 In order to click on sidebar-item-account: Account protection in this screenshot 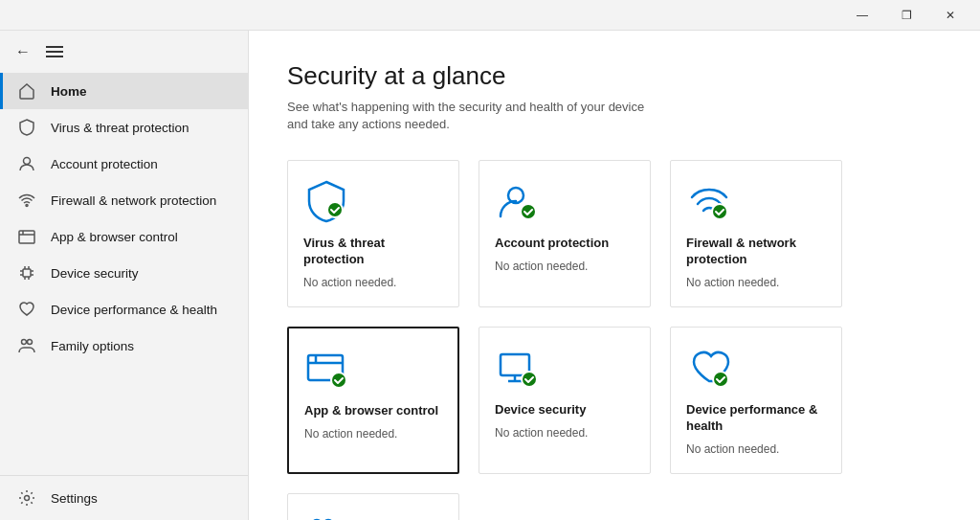, I will do `click(124, 164)`.